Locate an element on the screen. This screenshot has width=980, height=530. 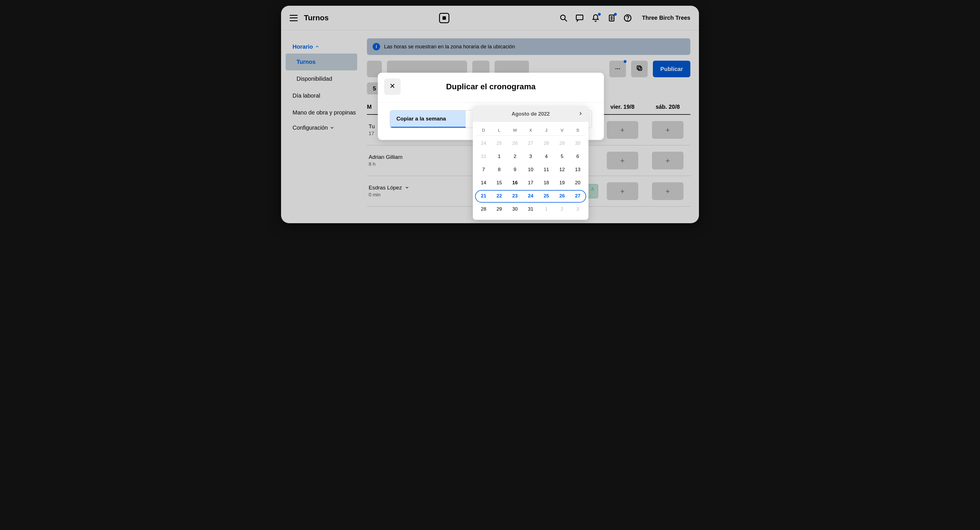
calendar-day: 22 is located at coordinates (499, 196).